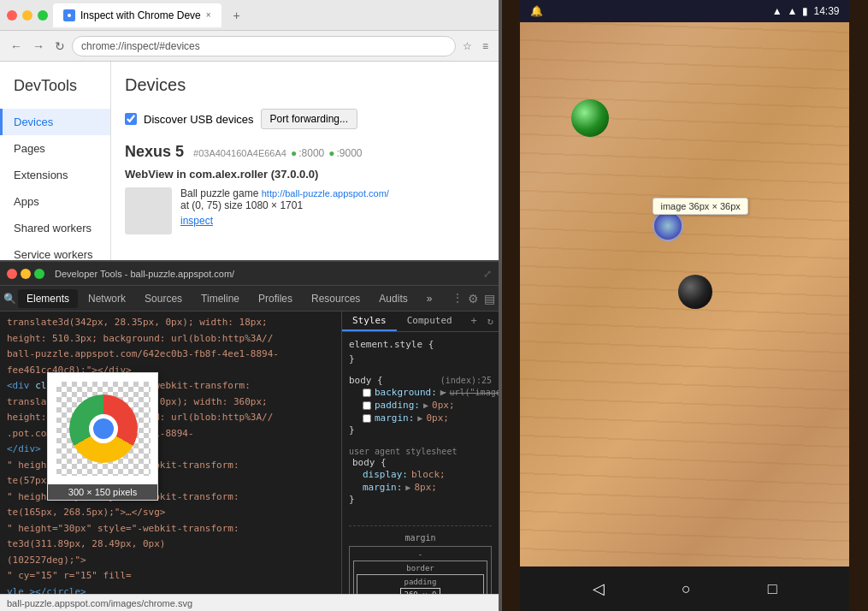 The width and height of the screenshot is (868, 611). What do you see at coordinates (486, 46) in the screenshot?
I see `menu-icon: ≡` at bounding box center [486, 46].